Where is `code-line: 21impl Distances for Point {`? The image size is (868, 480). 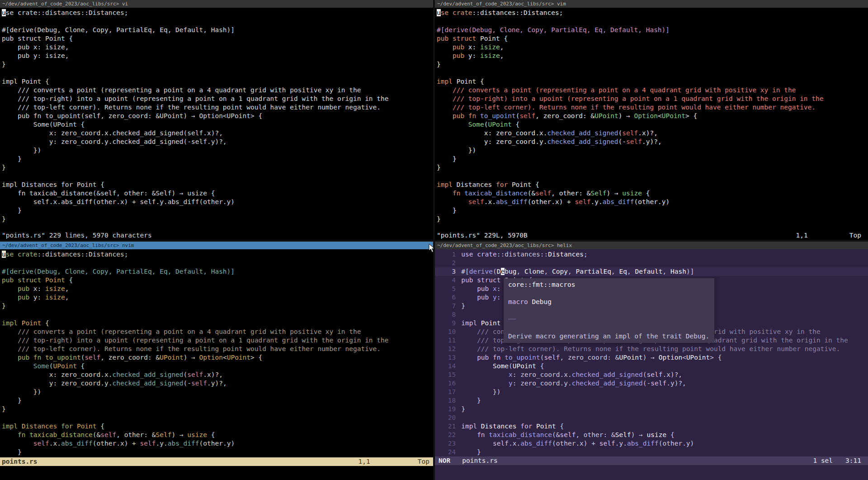 code-line: 21impl Distances for Point { is located at coordinates (651, 426).